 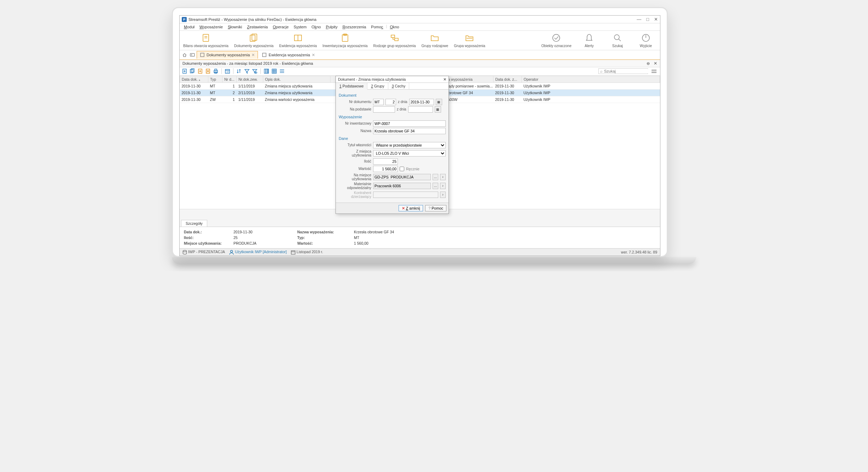 I want to click on maximize-button: □, so click(x=648, y=19).